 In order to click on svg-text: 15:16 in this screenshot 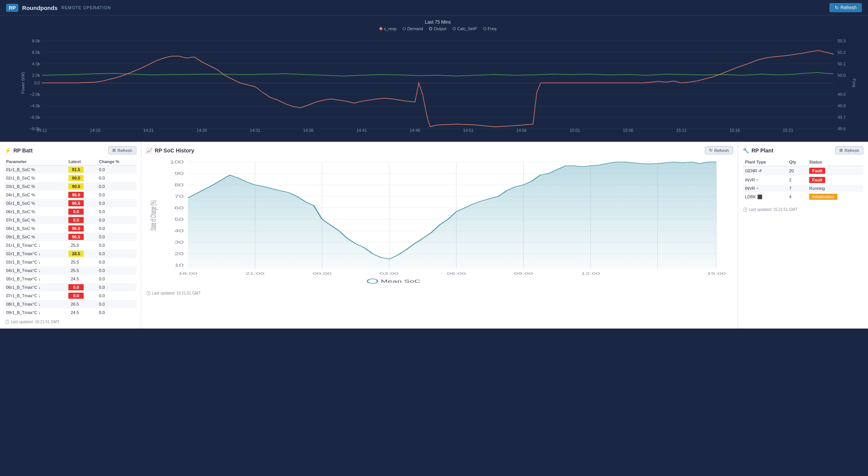, I will do `click(734, 130)`.